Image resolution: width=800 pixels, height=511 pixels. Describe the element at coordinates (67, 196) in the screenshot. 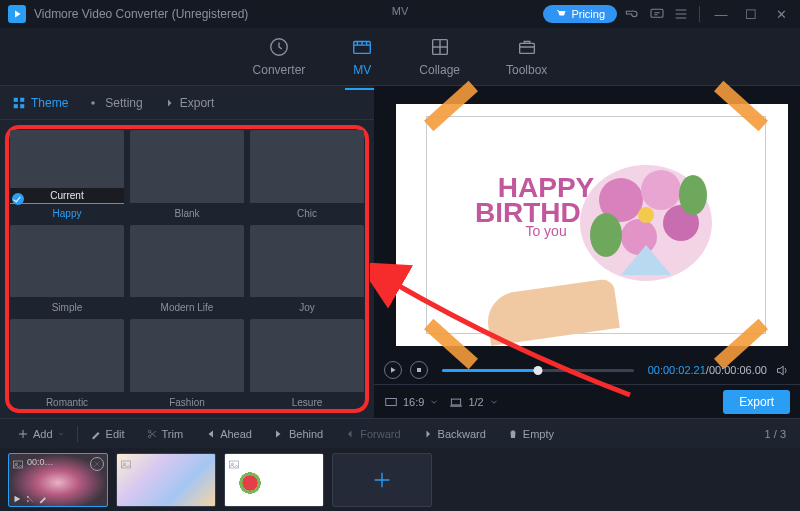

I see `current-tag: Current` at that location.